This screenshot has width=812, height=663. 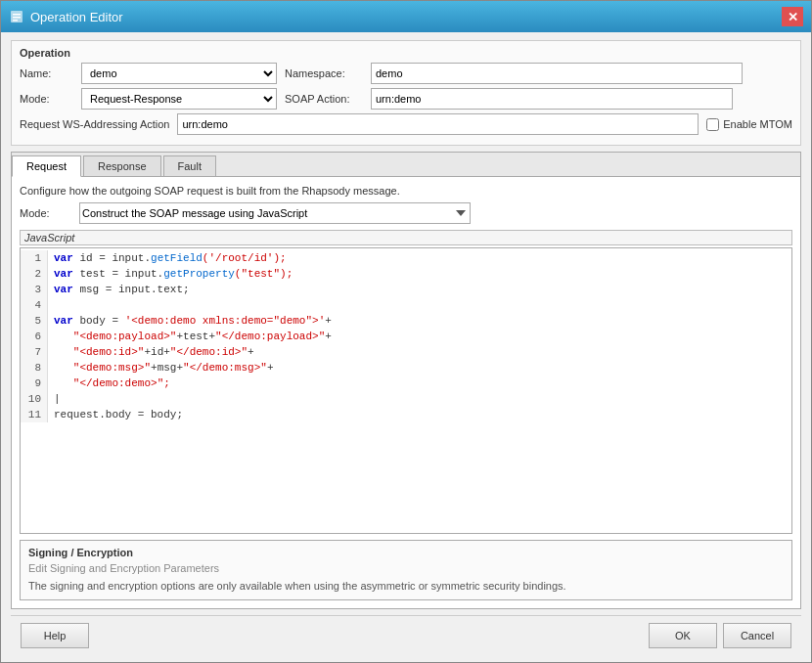 What do you see at coordinates (47, 99) in the screenshot?
I see `mode-label: Mode:` at bounding box center [47, 99].